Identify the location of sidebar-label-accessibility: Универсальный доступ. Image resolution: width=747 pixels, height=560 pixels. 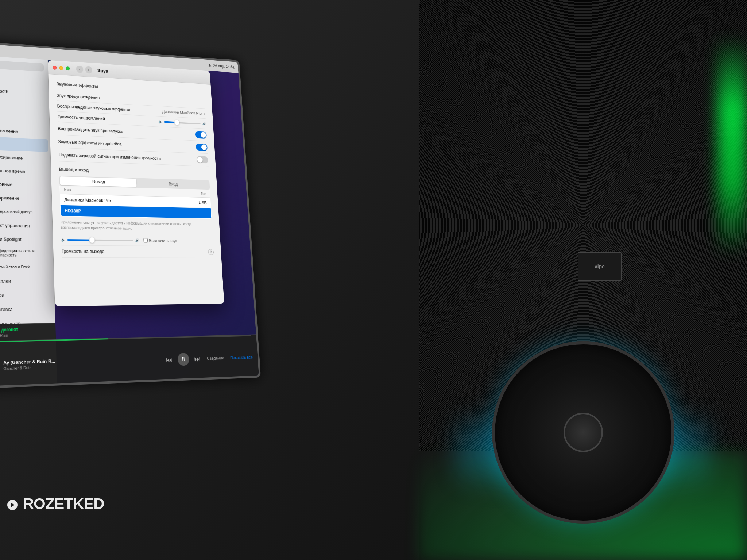
(16, 211).